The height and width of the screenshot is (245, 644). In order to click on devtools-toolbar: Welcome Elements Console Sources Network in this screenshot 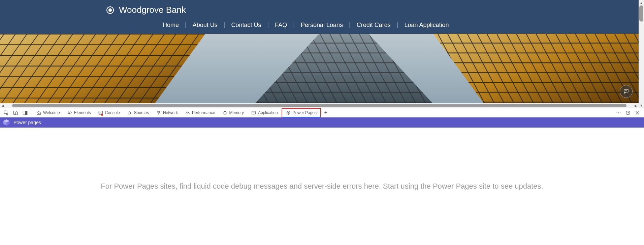, I will do `click(322, 113)`.